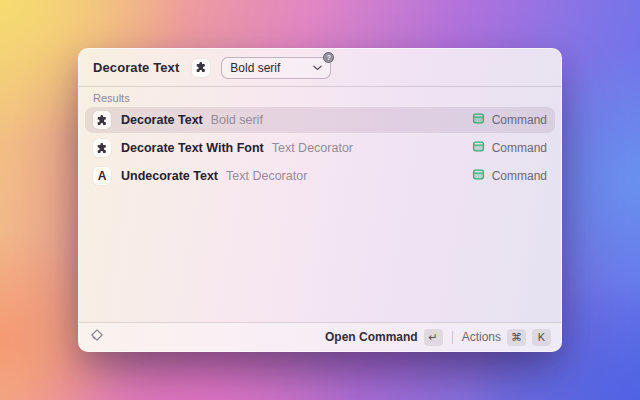 The width and height of the screenshot is (640, 400). I want to click on result-title: Undecorate Text, so click(170, 176).